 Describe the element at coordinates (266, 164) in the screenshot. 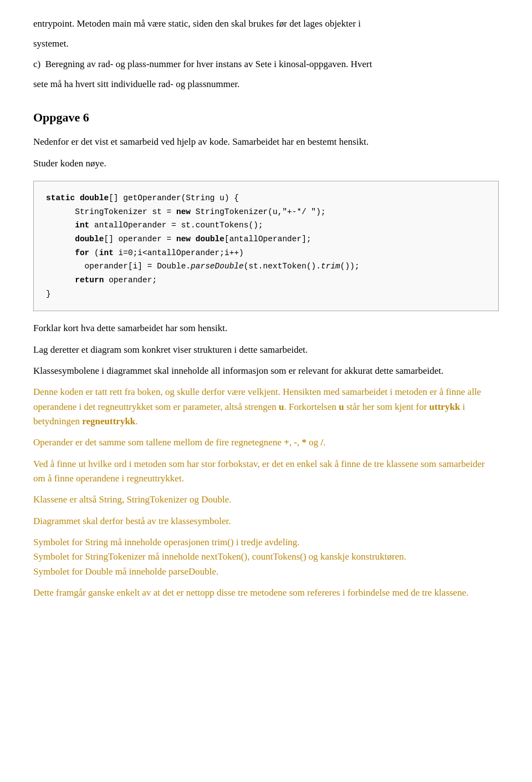

I see `section-para2: Studer koden nøye.` at that location.